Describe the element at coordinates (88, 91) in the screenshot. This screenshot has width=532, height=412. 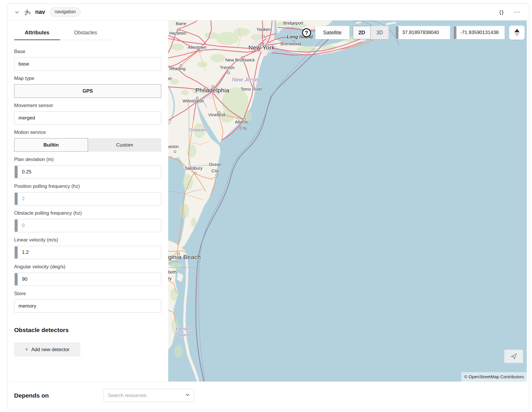
I see `map-type-segment: GPS` at that location.